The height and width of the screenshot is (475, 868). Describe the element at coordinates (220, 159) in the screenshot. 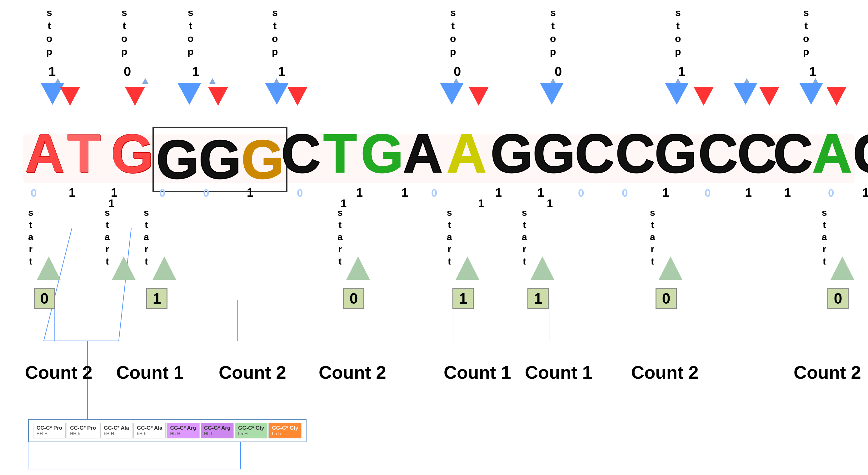

I see `dna-letter-G3: G` at that location.